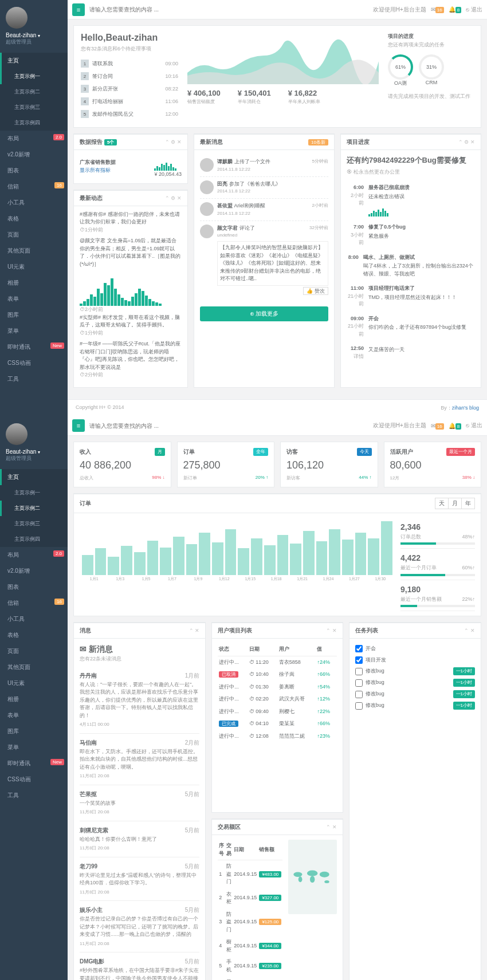 The width and height of the screenshot is (487, 980). Describe the element at coordinates (34, 187) in the screenshot. I see `nav-inbox: 信箱16` at that location.